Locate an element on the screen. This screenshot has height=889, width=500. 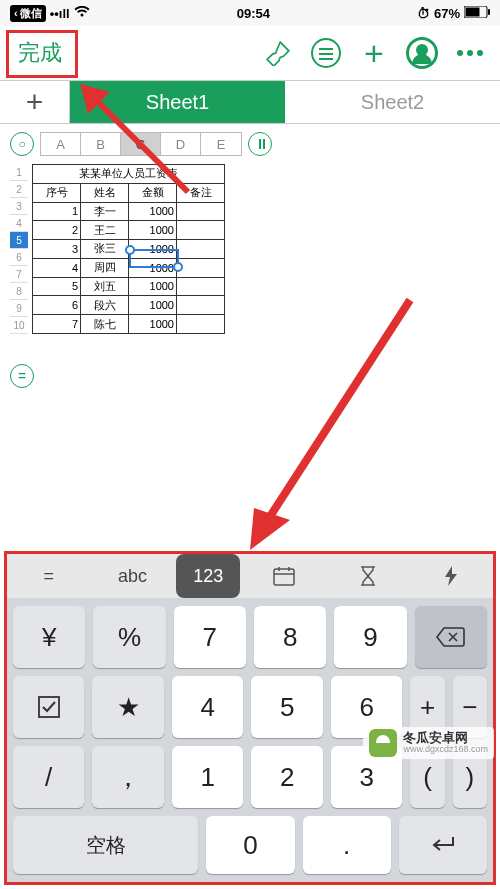
profile-icon is located at coordinates (422, 53).